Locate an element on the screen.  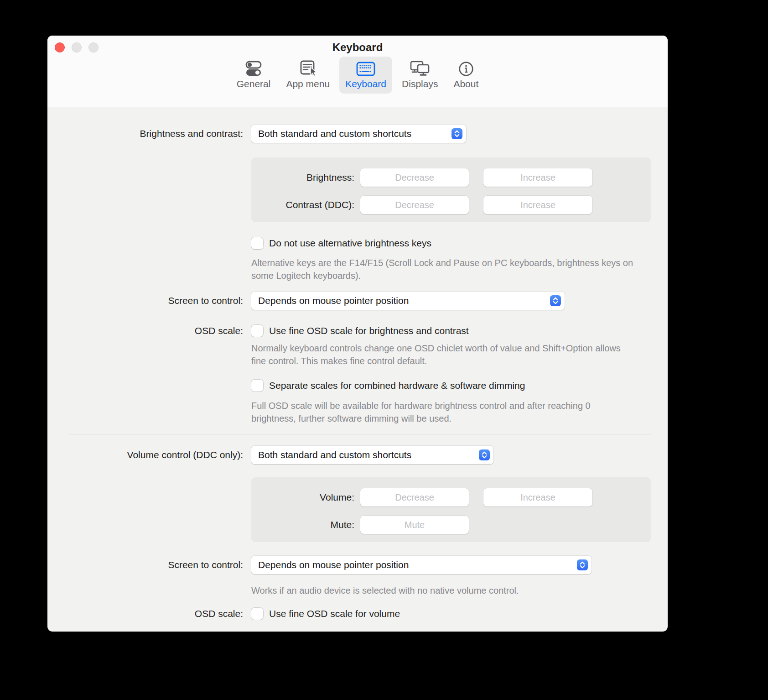
volume-osd-scale-label: OSD scale: is located at coordinates (145, 614).